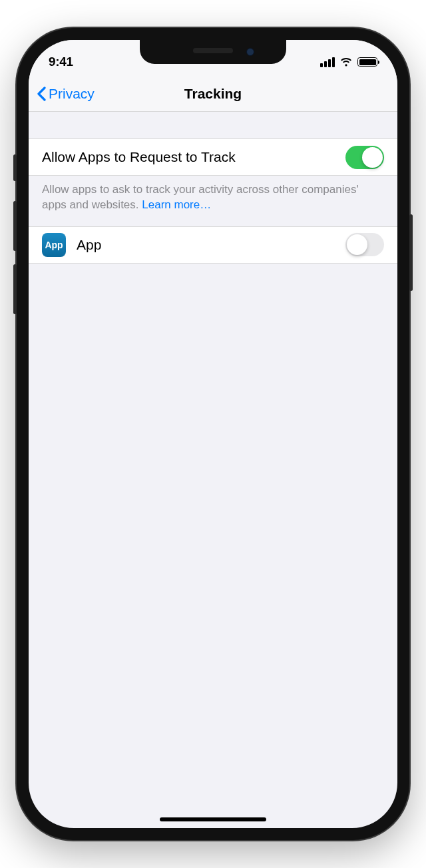 The width and height of the screenshot is (426, 868). Describe the element at coordinates (54, 245) in the screenshot. I see `app-icon: App` at that location.